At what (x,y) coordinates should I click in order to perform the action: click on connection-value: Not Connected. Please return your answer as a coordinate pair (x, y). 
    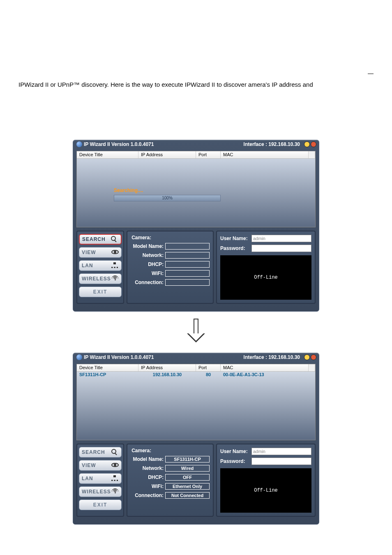
    Looking at the image, I should click on (187, 495).